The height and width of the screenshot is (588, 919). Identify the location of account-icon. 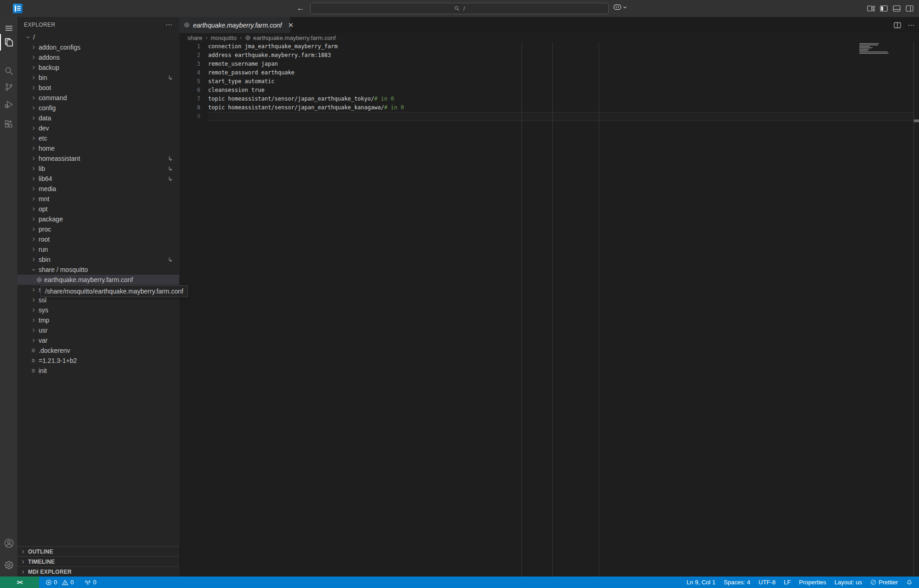
(9, 543).